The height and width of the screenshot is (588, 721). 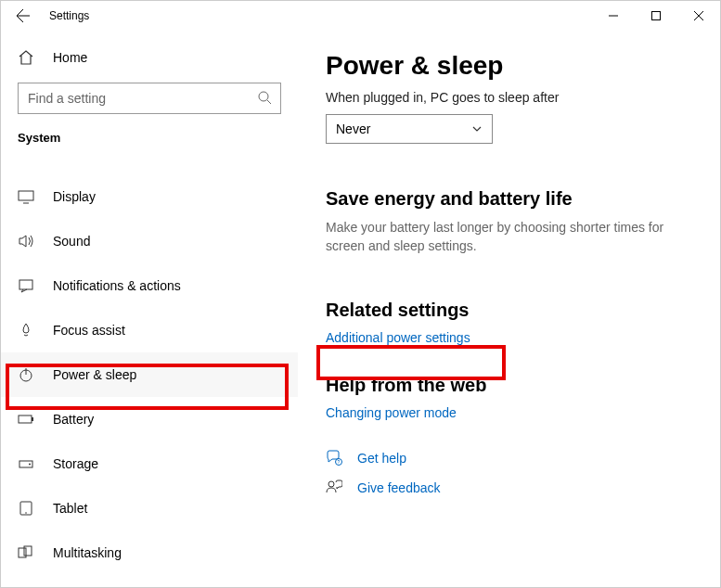 I want to click on minimize-button, so click(x=613, y=16).